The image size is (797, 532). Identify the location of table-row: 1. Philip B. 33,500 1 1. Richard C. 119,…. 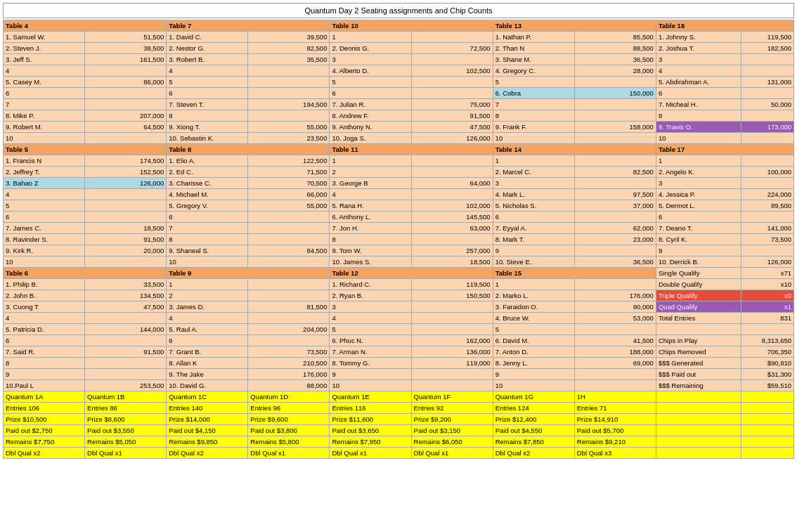
(399, 285).